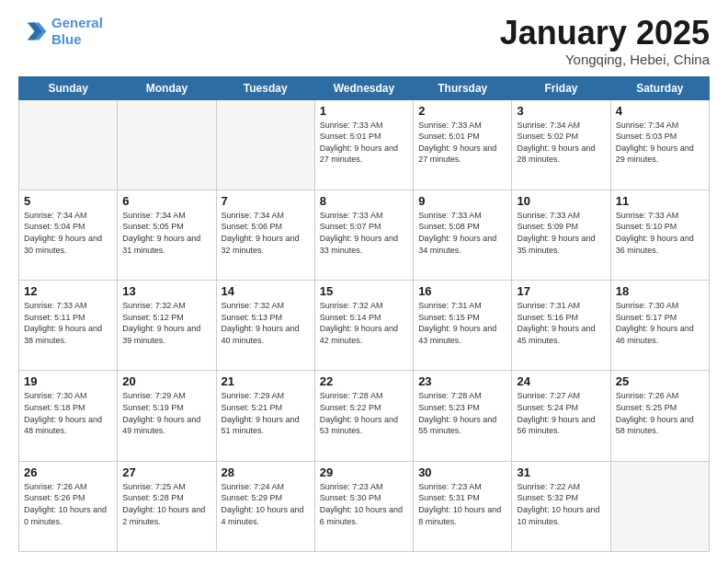 This screenshot has width=728, height=563. I want to click on weekday-header: Saturday, so click(660, 88).